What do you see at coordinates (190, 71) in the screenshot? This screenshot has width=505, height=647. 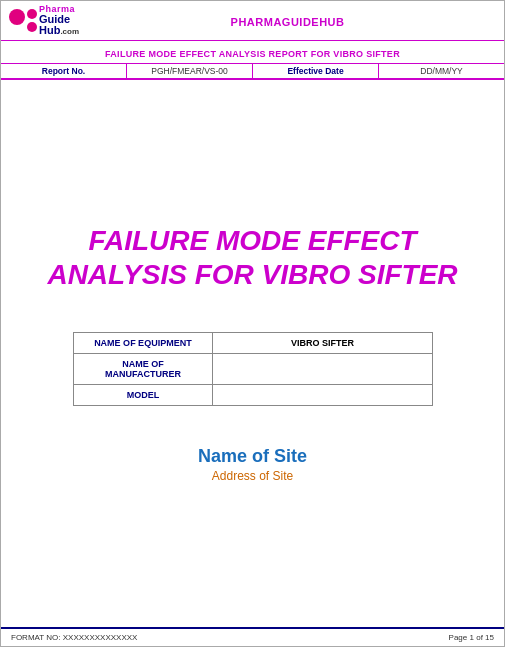 I see `report-no-value: PGH/FMEAR/VS-00` at bounding box center [190, 71].